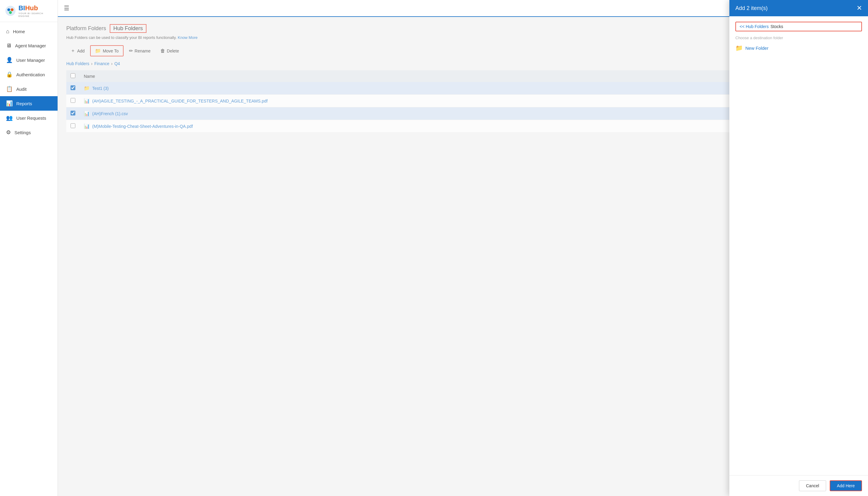  I want to click on folder-icon: 📁, so click(87, 88).